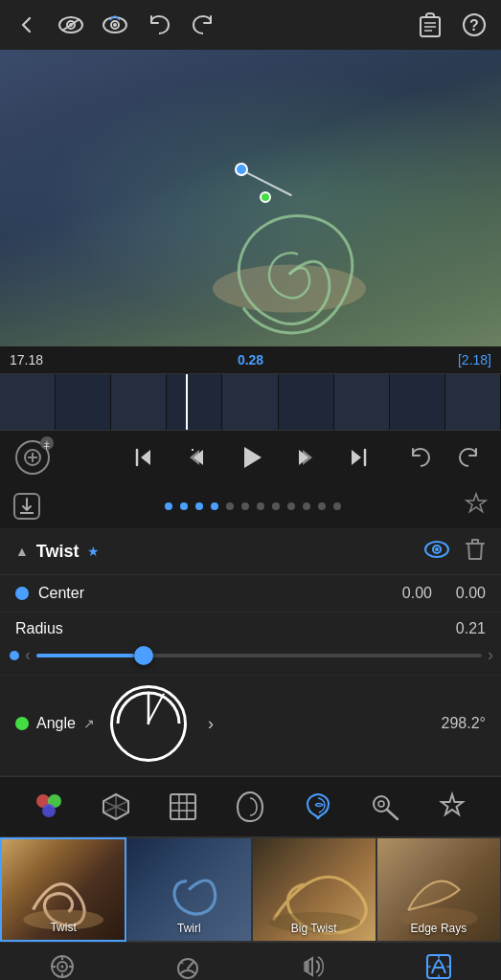 The width and height of the screenshot is (501, 980). What do you see at coordinates (144, 656) in the screenshot?
I see `radius-slider-thumb` at bounding box center [144, 656].